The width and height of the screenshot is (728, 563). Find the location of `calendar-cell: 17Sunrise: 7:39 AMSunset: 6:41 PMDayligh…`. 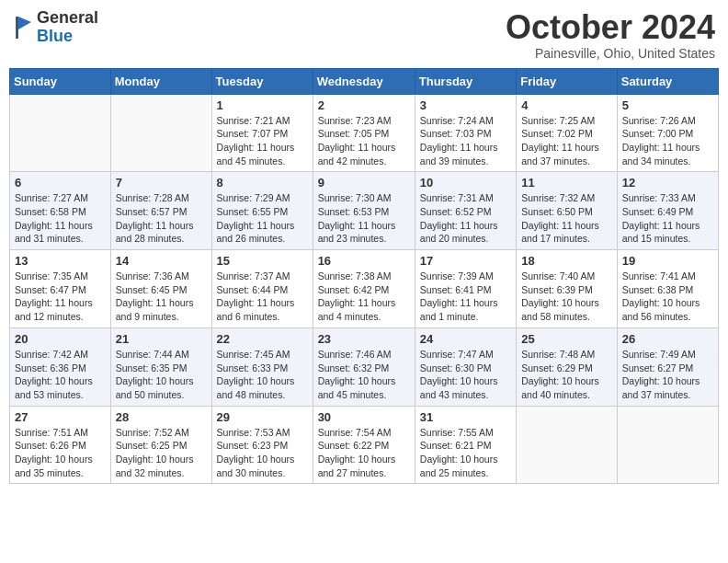

calendar-cell: 17Sunrise: 7:39 AMSunset: 6:41 PMDayligh… is located at coordinates (465, 289).